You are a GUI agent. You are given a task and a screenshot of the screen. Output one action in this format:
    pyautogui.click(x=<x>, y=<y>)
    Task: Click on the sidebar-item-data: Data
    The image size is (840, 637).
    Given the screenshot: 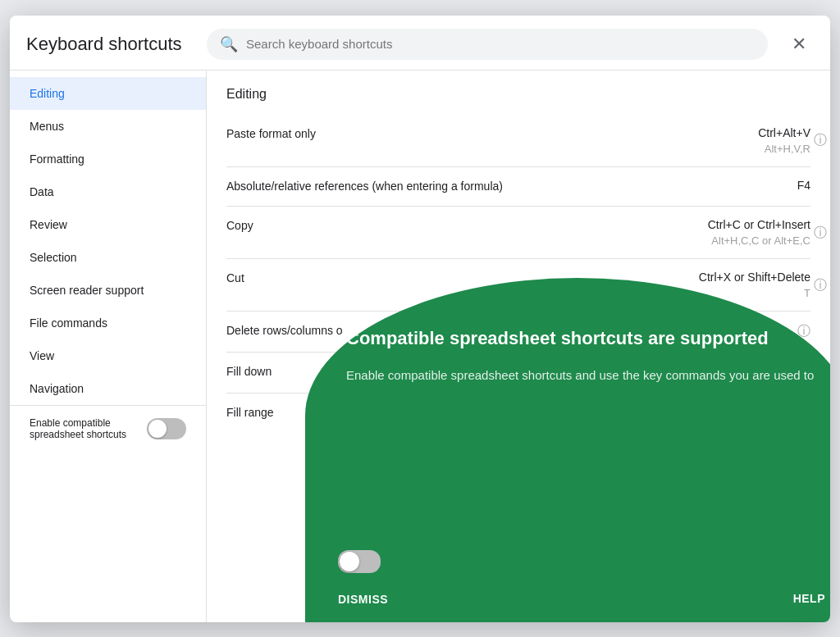 What is the action you would take?
    pyautogui.click(x=108, y=192)
    